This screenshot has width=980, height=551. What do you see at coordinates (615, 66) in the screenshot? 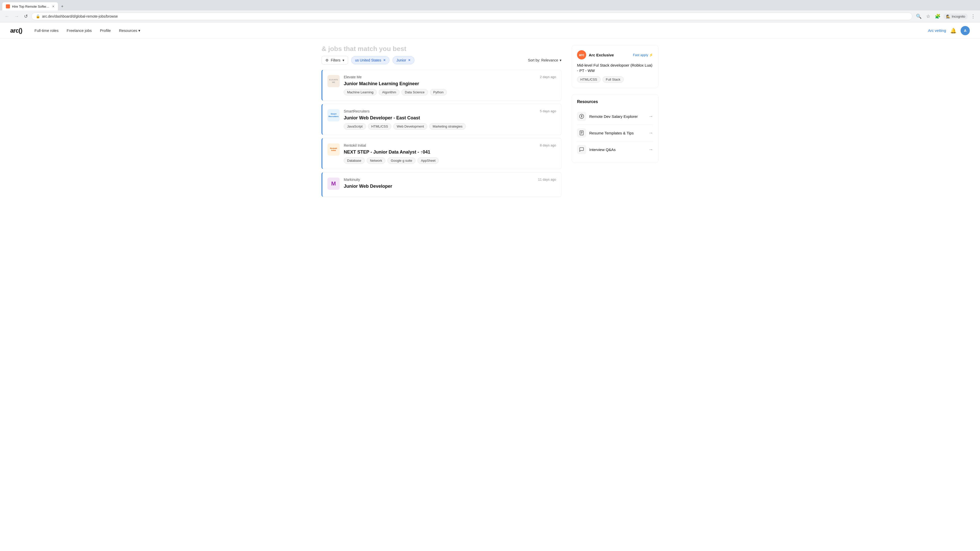
I see `arc-exclusive-card: arc Arc Exclusive Fast apply ⚡ Mid-level…` at bounding box center [615, 66].